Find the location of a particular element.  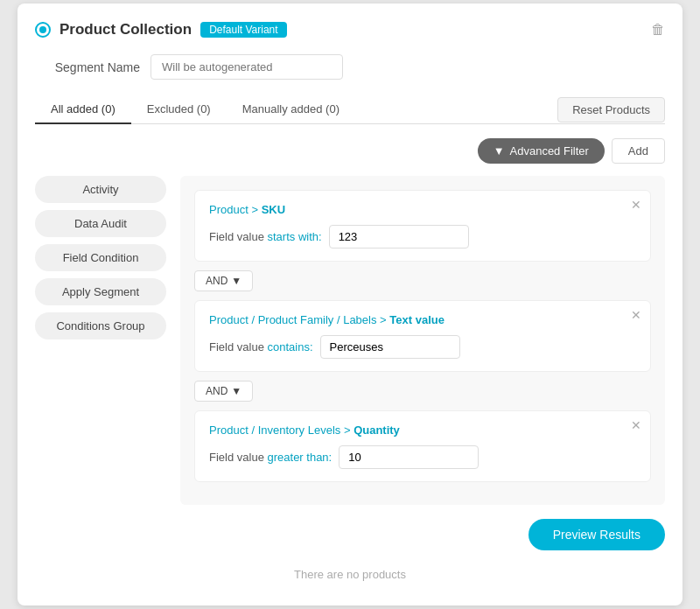

quantity-filter-row: Field value greater than: is located at coordinates (423, 457).